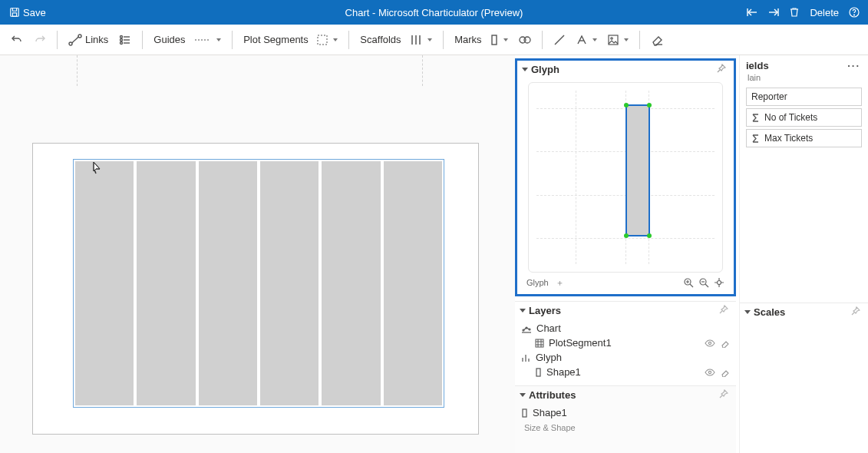 The height and width of the screenshot is (453, 868). What do you see at coordinates (559, 40) in the screenshot?
I see `line-mark-button` at bounding box center [559, 40].